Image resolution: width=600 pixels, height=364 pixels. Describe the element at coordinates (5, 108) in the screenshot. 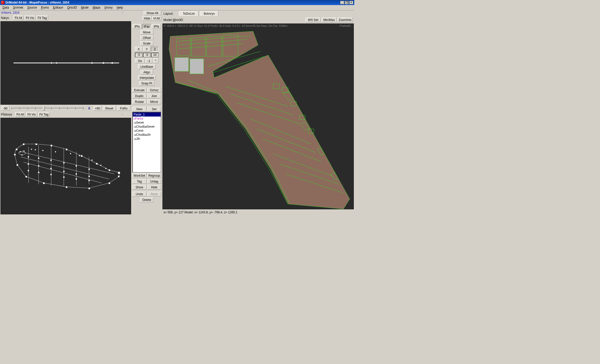

I see `rotate-neg90-button: -90` at that location.